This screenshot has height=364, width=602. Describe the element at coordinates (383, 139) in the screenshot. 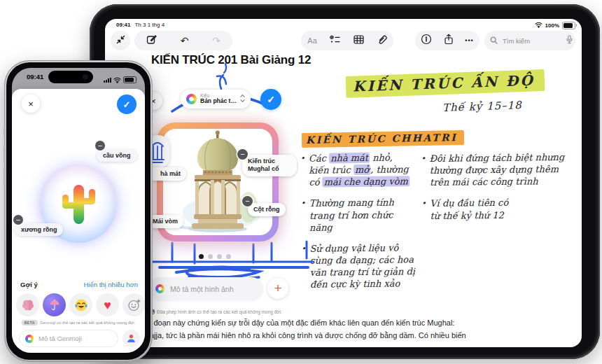

I see `handwritten-section-heading: KIẾN TRÚC CHHATRI` at that location.